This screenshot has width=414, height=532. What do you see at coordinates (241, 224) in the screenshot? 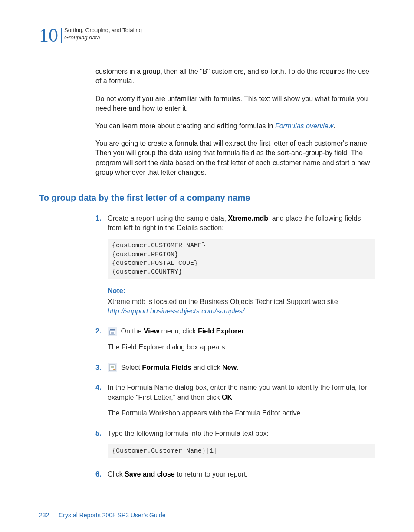
I see `step-text: Create a report using the sample data, X…` at bounding box center [241, 224].